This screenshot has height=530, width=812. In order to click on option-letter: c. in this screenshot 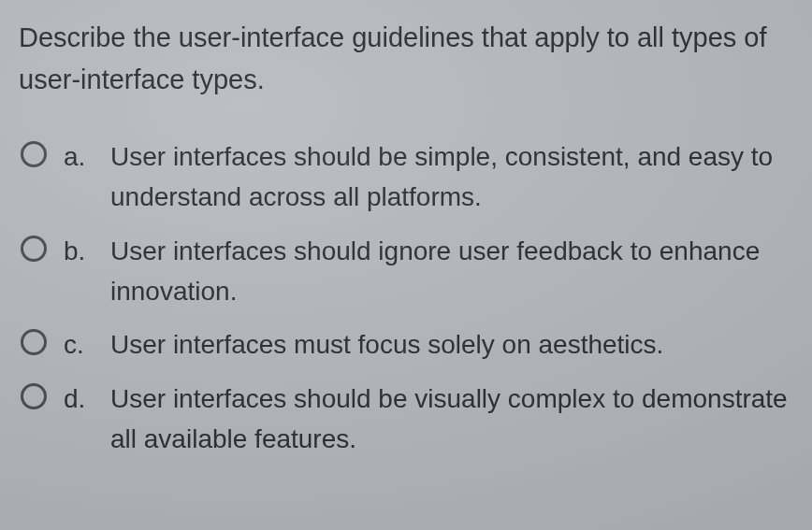, I will do `click(79, 344)`.